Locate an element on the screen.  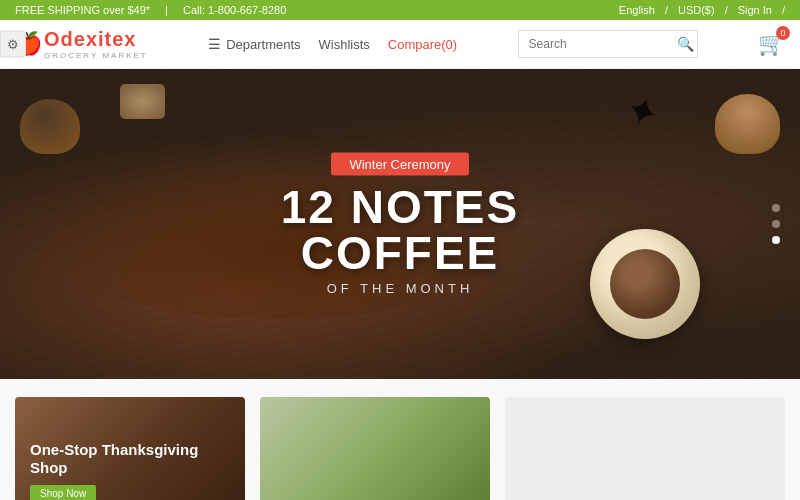
coffee-cup is located at coordinates (645, 284).